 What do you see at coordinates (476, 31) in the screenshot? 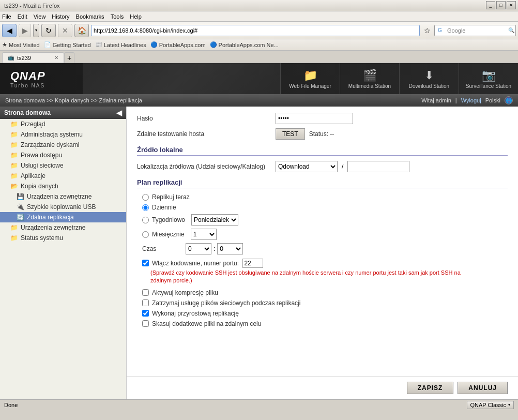
I see `search-input` at bounding box center [476, 31].